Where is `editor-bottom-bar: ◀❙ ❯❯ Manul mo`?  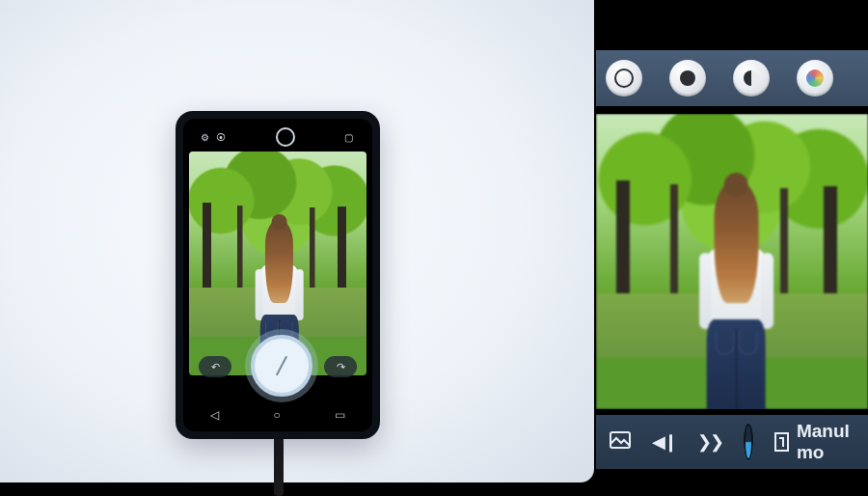 editor-bottom-bar: ◀❙ ❯❯ Manul mo is located at coordinates (732, 442).